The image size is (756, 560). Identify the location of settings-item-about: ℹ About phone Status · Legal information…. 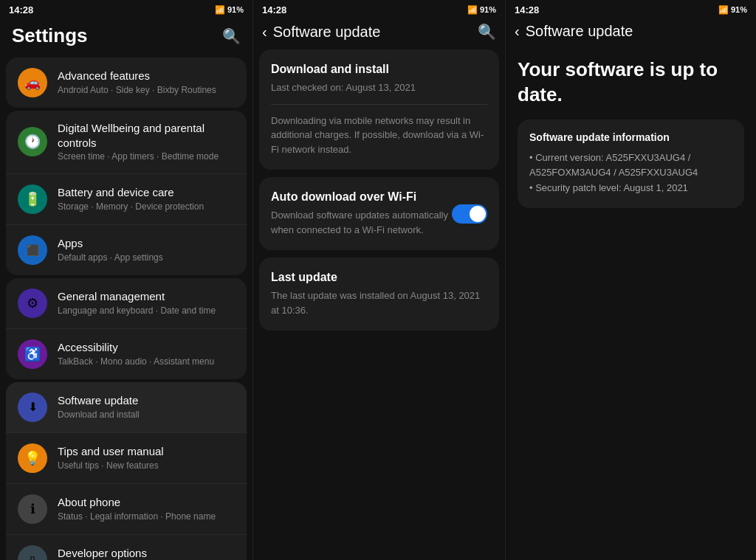
(126, 509).